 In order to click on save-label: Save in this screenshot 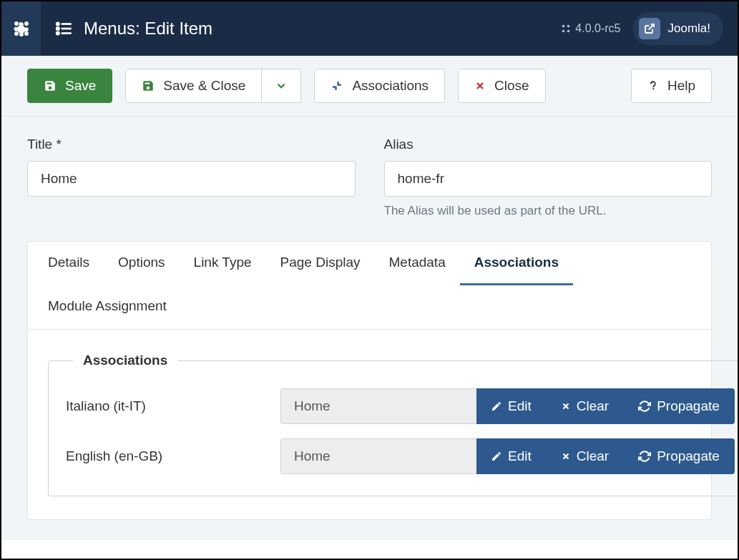, I will do `click(80, 86)`.